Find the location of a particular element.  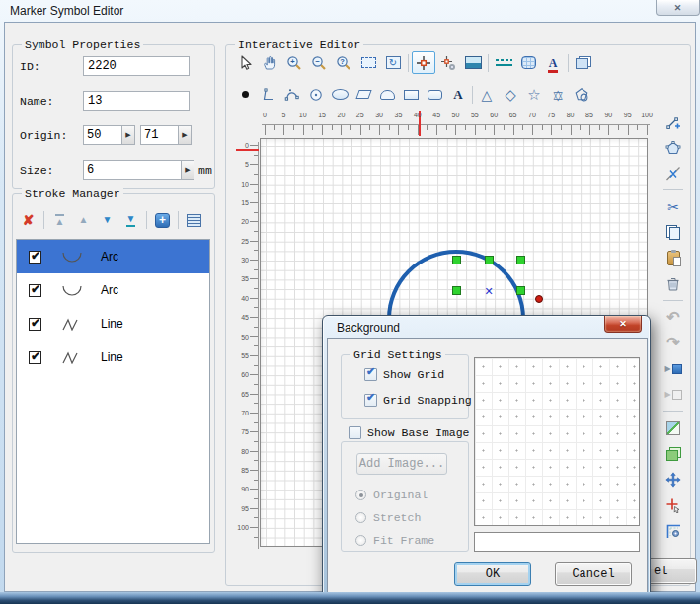

move-top-icon: ▲ is located at coordinates (59, 220).